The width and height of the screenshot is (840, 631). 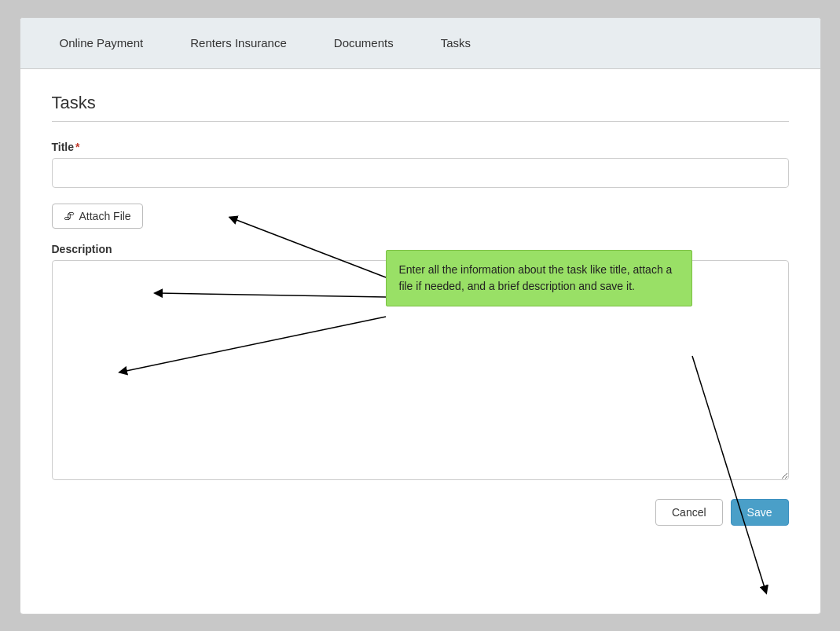 I want to click on page-title: Tasks, so click(x=420, y=103).